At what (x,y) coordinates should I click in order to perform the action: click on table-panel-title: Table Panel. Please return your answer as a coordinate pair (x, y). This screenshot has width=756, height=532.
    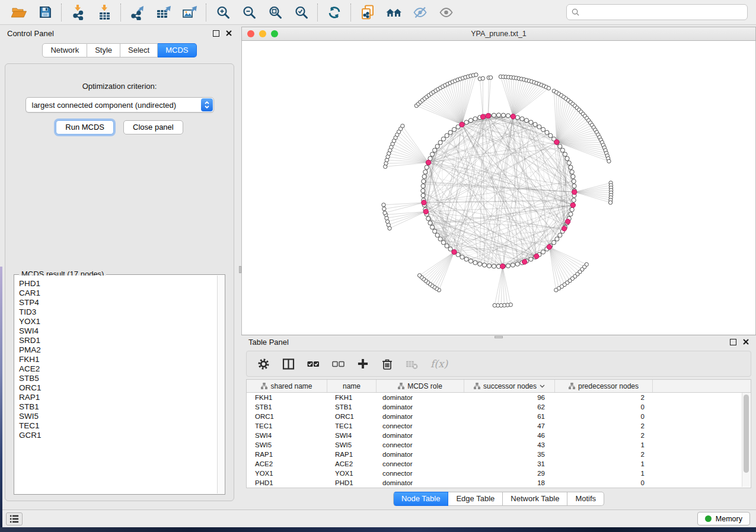
    Looking at the image, I should click on (269, 342).